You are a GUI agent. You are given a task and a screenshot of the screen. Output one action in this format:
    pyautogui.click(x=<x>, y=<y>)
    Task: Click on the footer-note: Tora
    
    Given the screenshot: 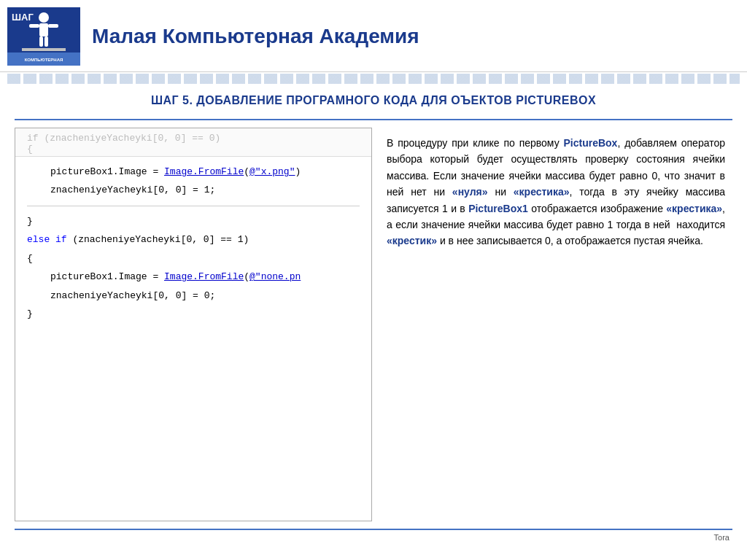 What is the action you would take?
    pyautogui.click(x=374, y=536)
    